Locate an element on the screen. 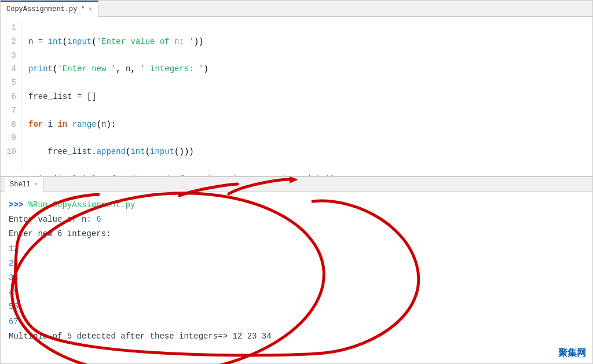  shell-output-line-5: 34 is located at coordinates (296, 278).